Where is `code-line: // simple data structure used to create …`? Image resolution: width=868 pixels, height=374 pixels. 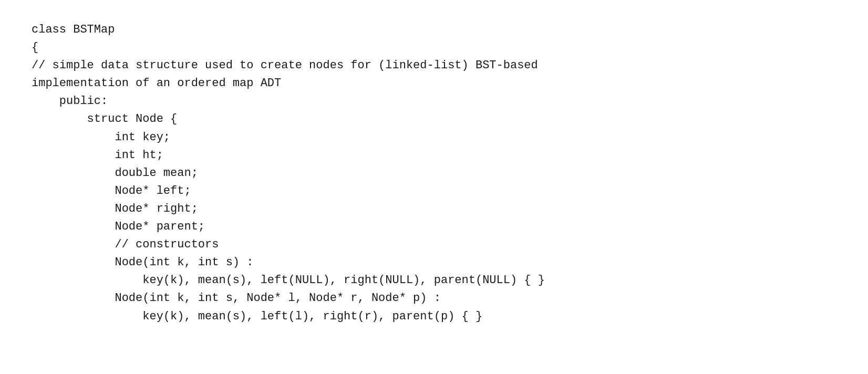
code-line: // simple data structure used to create … is located at coordinates (434, 66).